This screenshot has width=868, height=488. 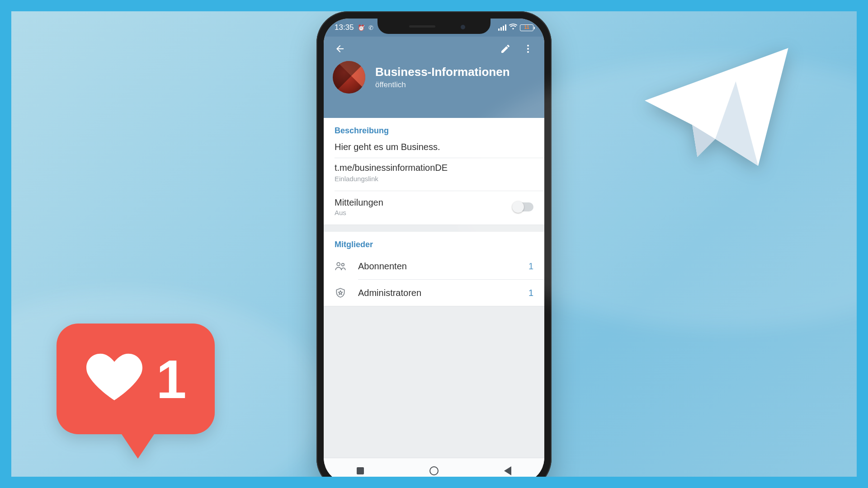 I want to click on admins-icon, so click(x=340, y=293).